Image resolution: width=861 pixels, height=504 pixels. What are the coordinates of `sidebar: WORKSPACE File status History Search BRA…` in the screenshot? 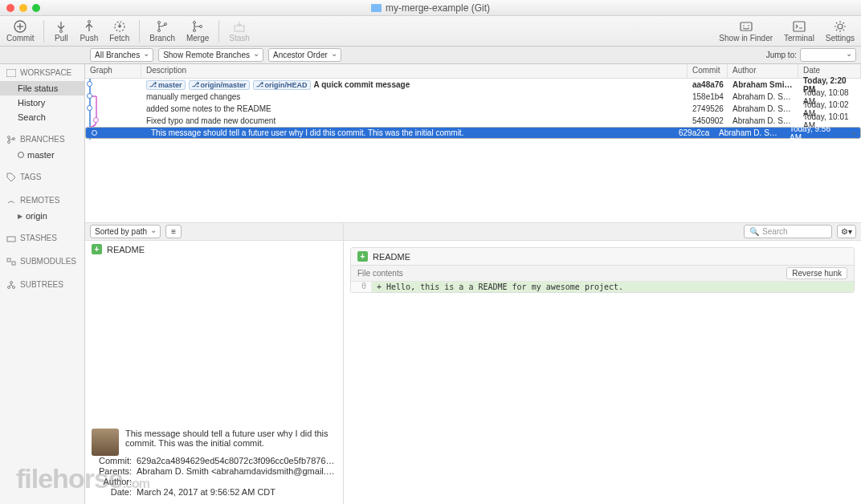 It's located at (43, 284).